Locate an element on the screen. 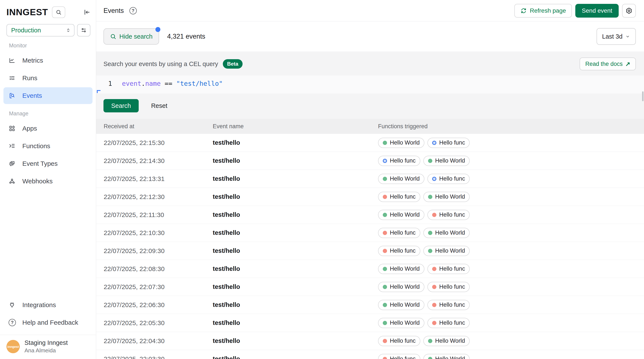  column-functions-triggered: Functions triggered is located at coordinates (511, 126).